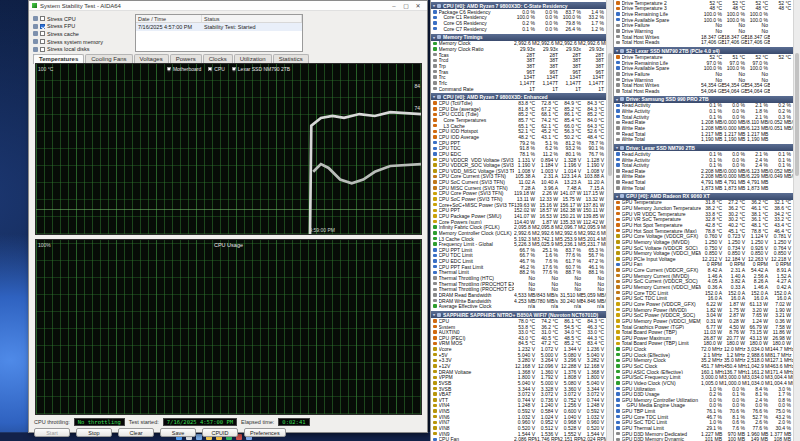 Image resolution: width=800 pixels, height=441 pixels. Describe the element at coordinates (704, 196) in the screenshot. I see `sensor-section-header: ▾GPU [#0]: AMD Radeon RX 9060 XT` at that location.